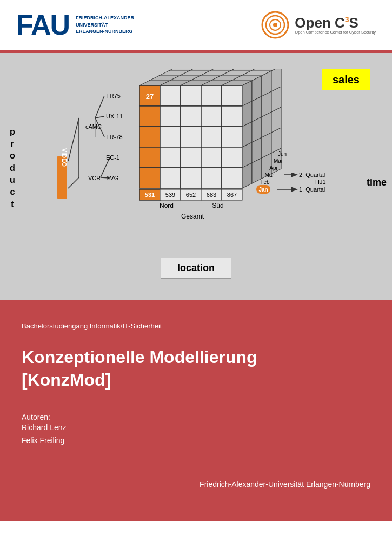  Describe the element at coordinates (105, 31) in the screenshot. I see `fau-line3: ERLANGEN-NÜRNBERG` at that location.